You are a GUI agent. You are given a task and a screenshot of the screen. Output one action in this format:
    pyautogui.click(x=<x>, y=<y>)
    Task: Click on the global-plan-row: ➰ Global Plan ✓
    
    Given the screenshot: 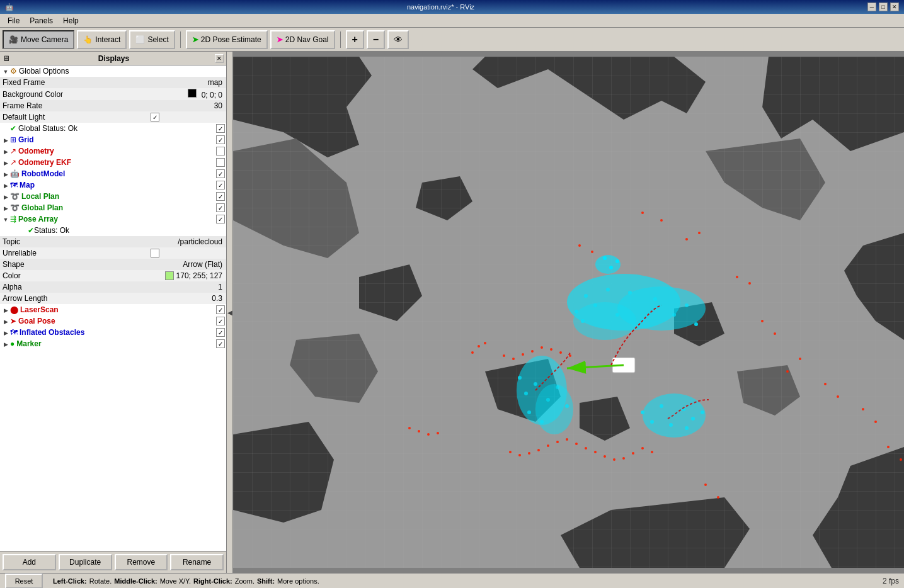 What is the action you would take?
    pyautogui.click(x=113, y=208)
    